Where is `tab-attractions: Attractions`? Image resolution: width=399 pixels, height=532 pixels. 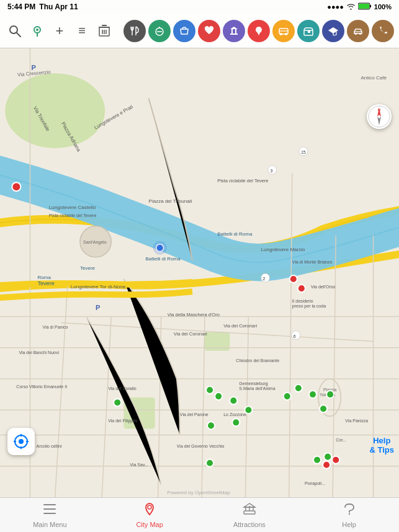 tab-attractions: Attractions is located at coordinates (249, 515).